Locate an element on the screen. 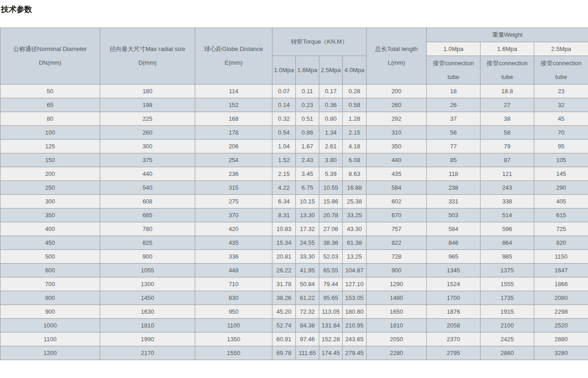  table-cell: 0.07 is located at coordinates (284, 91).